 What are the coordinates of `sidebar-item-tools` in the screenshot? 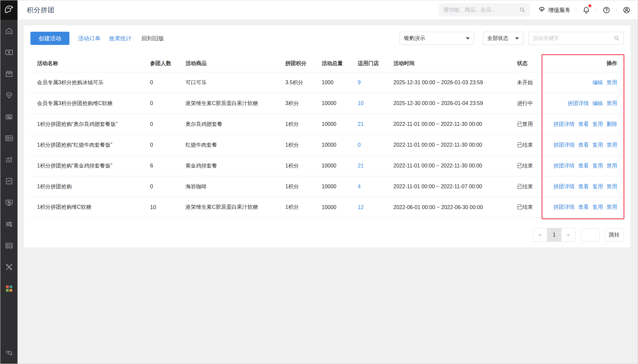 It's located at (9, 268).